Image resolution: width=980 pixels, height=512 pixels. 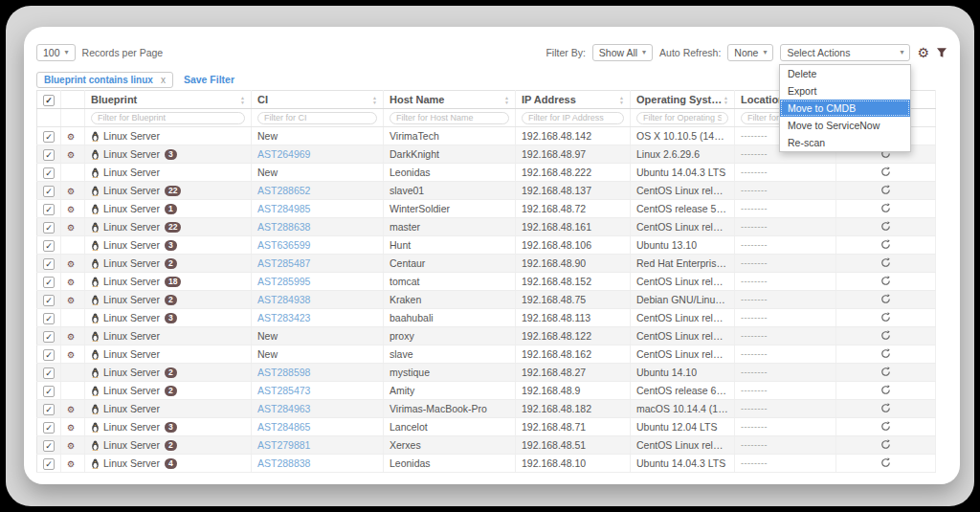 I want to click on ci-link: AST288652, so click(x=283, y=190).